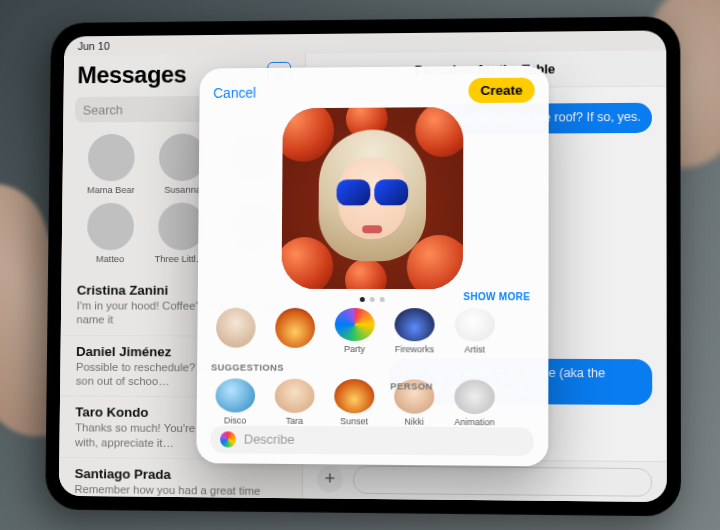 Image resolution: width=720 pixels, height=530 pixels. I want to click on chip-label: Tara, so click(294, 421).